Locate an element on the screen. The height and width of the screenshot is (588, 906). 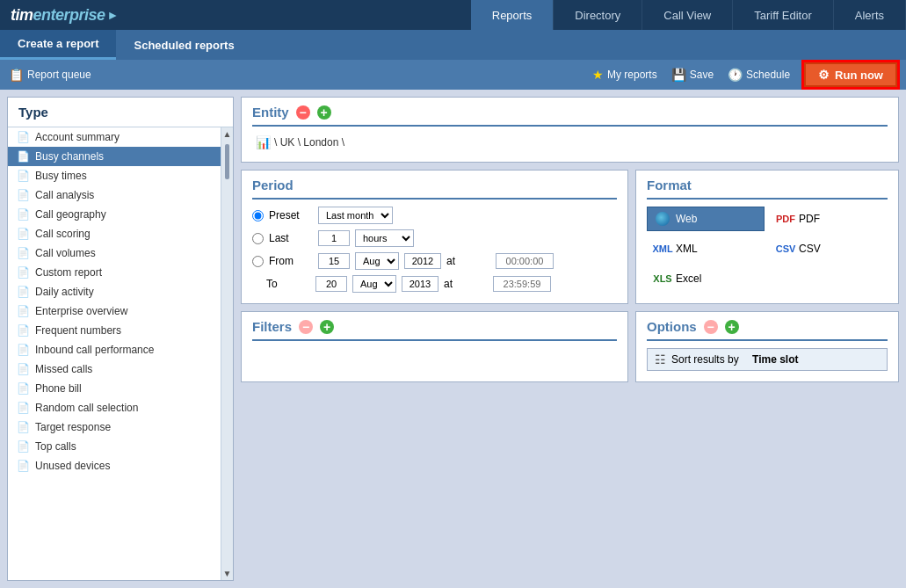
period-preset-label: Preset is located at coordinates (291, 215).